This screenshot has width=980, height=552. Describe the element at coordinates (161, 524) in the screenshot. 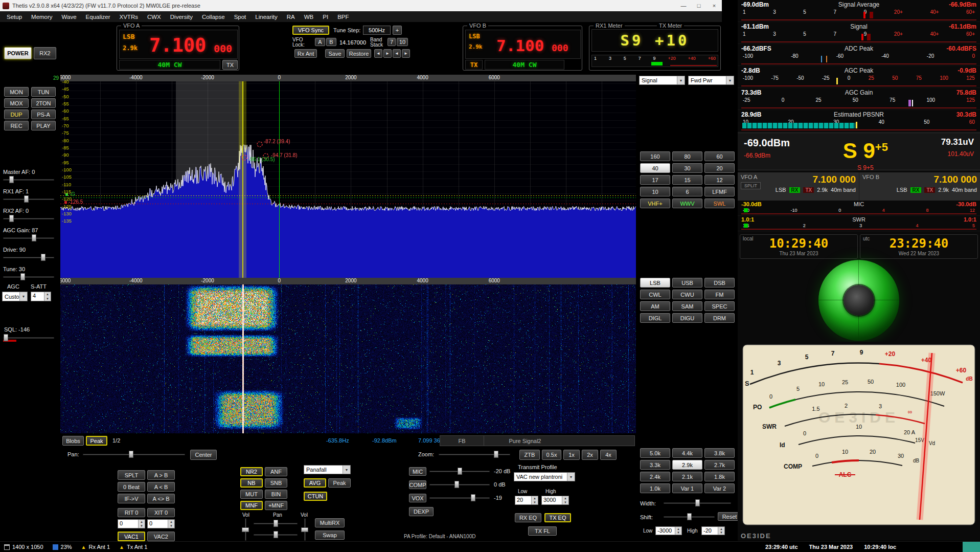

I see `xit-spinner: 0▲▼` at that location.